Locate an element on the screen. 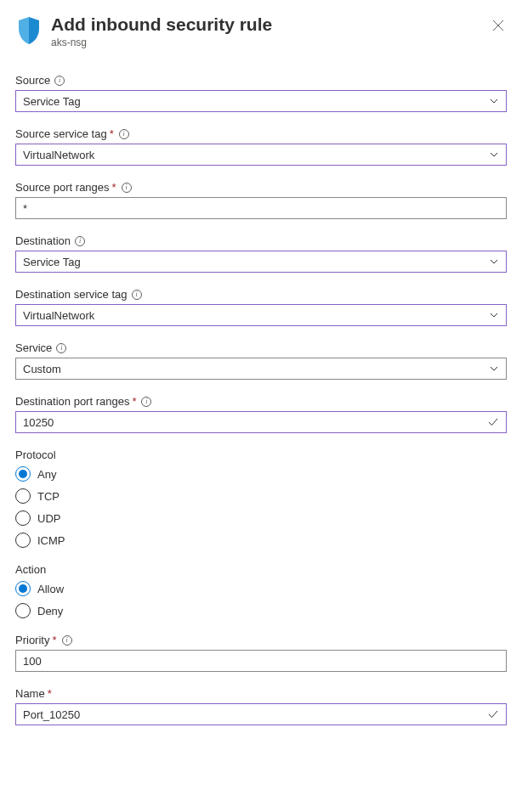  source-service-tag-value: VirtualNetwork is located at coordinates (256, 155).